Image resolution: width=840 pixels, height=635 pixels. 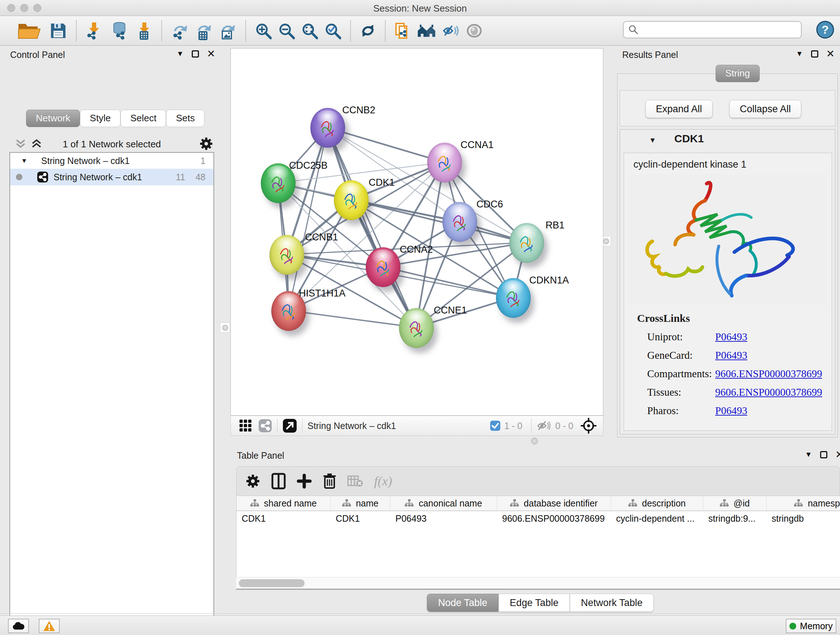 What do you see at coordinates (448, 282) in the screenshot?
I see `edge-CCNA2-CDKN1A` at bounding box center [448, 282].